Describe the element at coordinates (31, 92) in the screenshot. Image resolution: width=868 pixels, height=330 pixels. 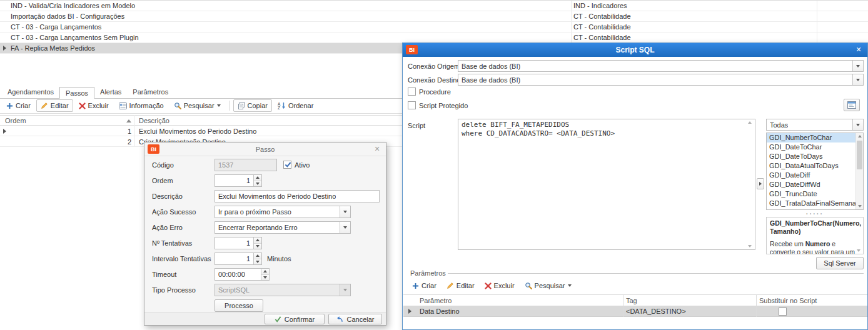
I see `tab-agendamentos: Agendamentos` at that location.